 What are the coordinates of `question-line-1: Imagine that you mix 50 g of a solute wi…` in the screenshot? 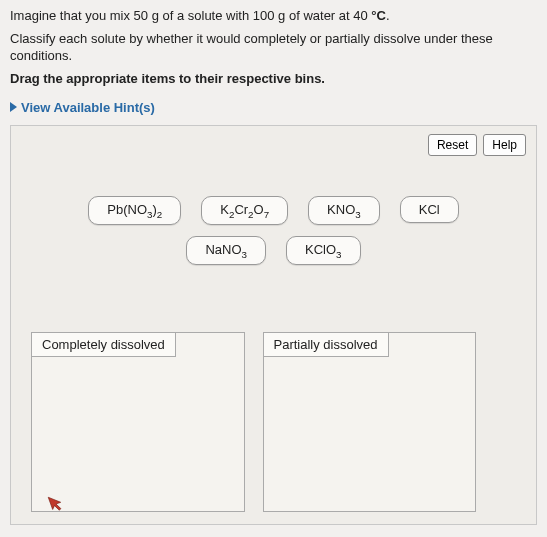 It's located at (274, 16).